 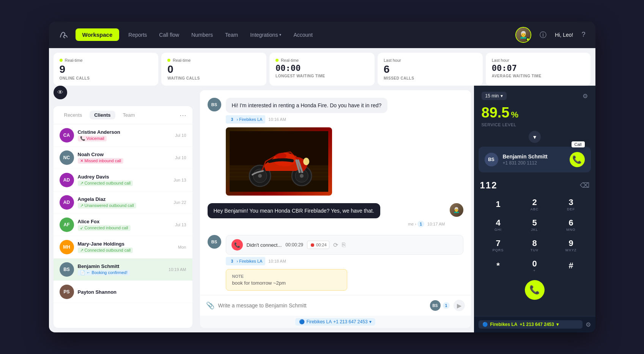 What do you see at coordinates (214, 78) in the screenshot?
I see `waiting-calls-label: WAITING CALLS` at bounding box center [214, 78].